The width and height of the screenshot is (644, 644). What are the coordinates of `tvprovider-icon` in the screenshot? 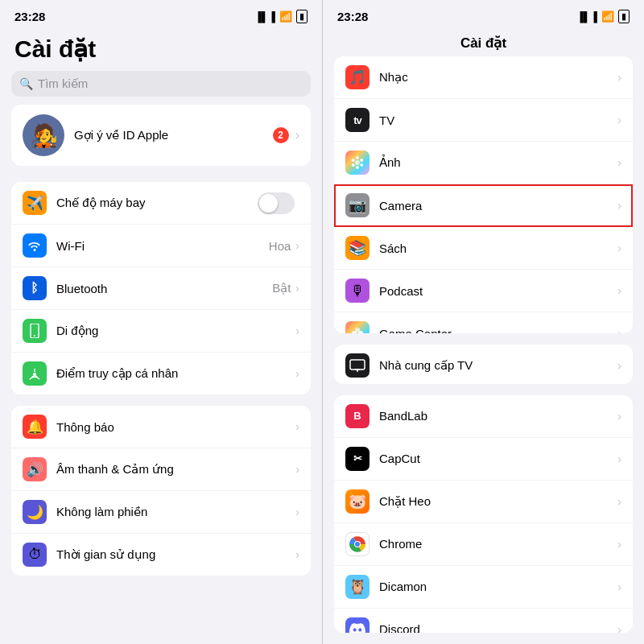 It's located at (357, 365).